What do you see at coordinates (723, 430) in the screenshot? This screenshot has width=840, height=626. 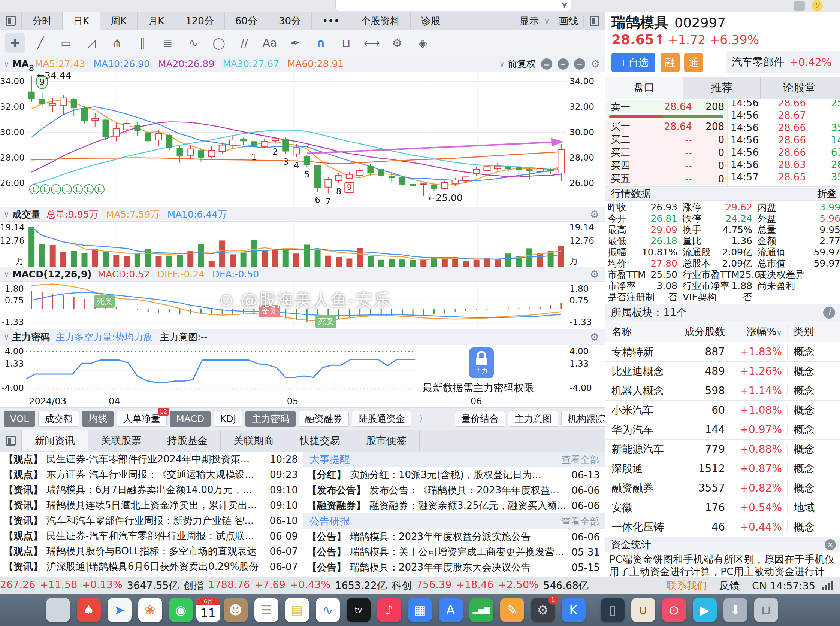 I see `sector-row: 华为汽车144 +0.97%概念` at bounding box center [723, 430].